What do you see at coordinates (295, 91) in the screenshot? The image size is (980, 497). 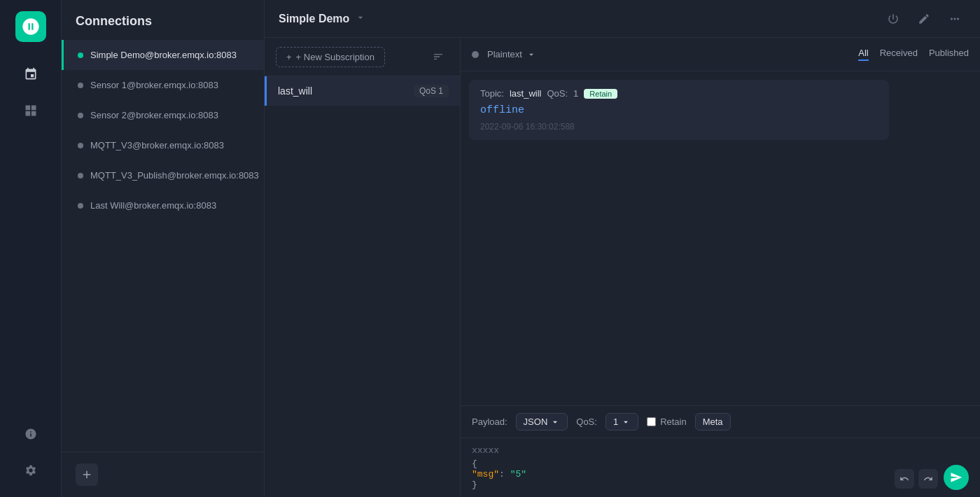 I see `sub-item-name-0: last_will` at bounding box center [295, 91].